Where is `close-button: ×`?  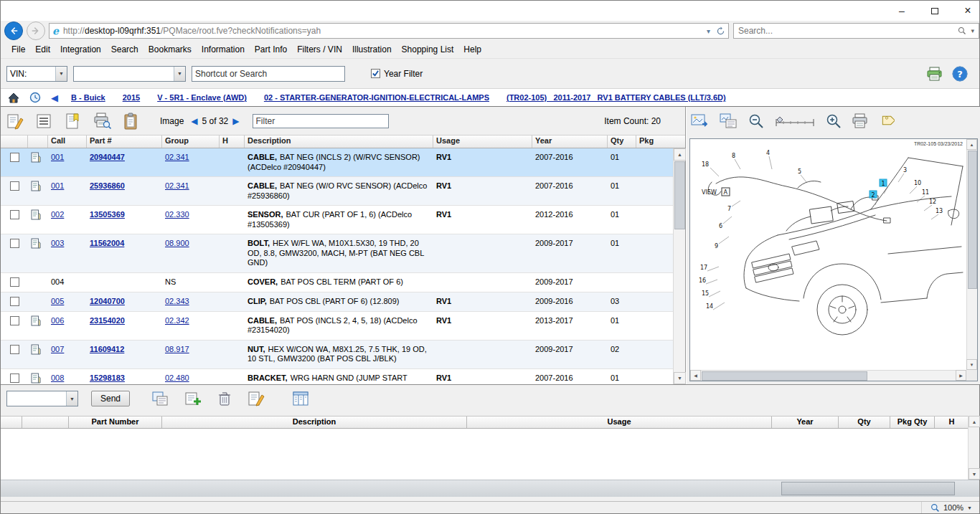 close-button: × is located at coordinates (968, 11).